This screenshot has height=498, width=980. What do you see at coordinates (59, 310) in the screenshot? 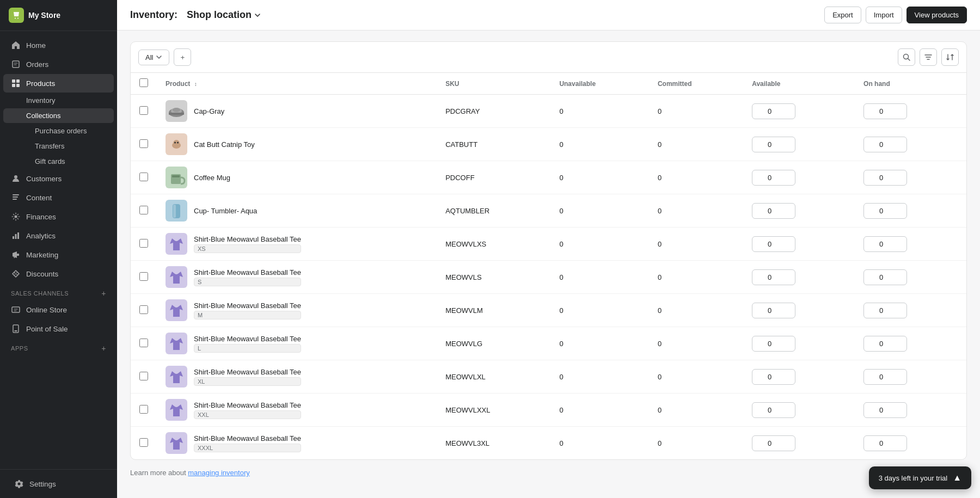
I see `sidebar-item-online-store: Online Store` at bounding box center [59, 310].